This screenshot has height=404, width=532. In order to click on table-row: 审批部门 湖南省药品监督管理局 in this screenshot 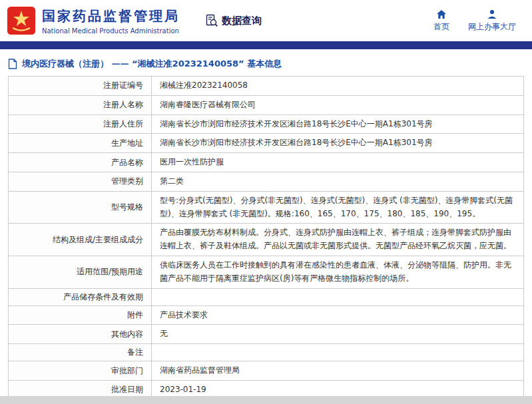, I will do `click(266, 371)`.